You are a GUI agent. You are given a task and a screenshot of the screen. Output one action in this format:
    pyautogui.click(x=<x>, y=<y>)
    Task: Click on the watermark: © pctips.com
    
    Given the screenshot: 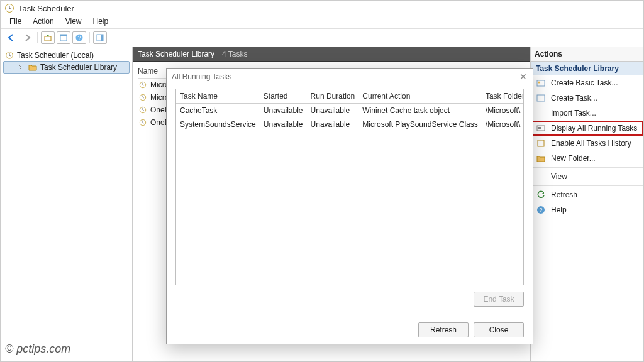 What is the action you would take?
    pyautogui.click(x=38, y=349)
    